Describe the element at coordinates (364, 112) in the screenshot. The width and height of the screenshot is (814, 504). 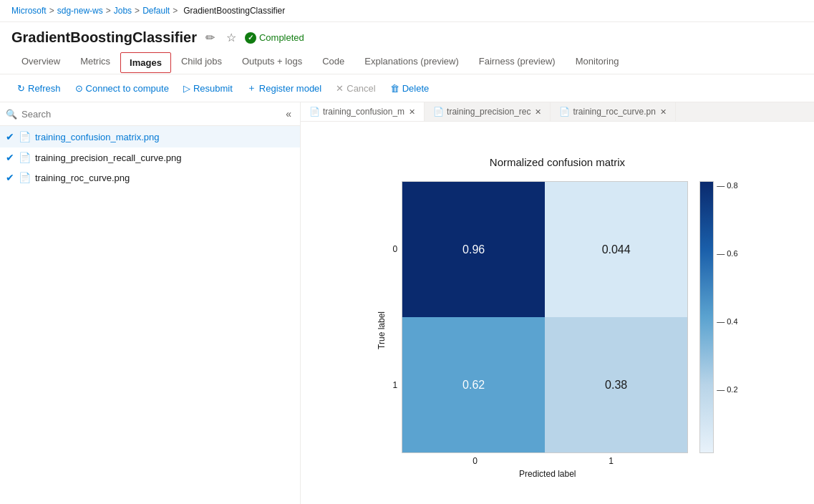
I see `image-tab-confusion-label: training_confusion_m` at that location.